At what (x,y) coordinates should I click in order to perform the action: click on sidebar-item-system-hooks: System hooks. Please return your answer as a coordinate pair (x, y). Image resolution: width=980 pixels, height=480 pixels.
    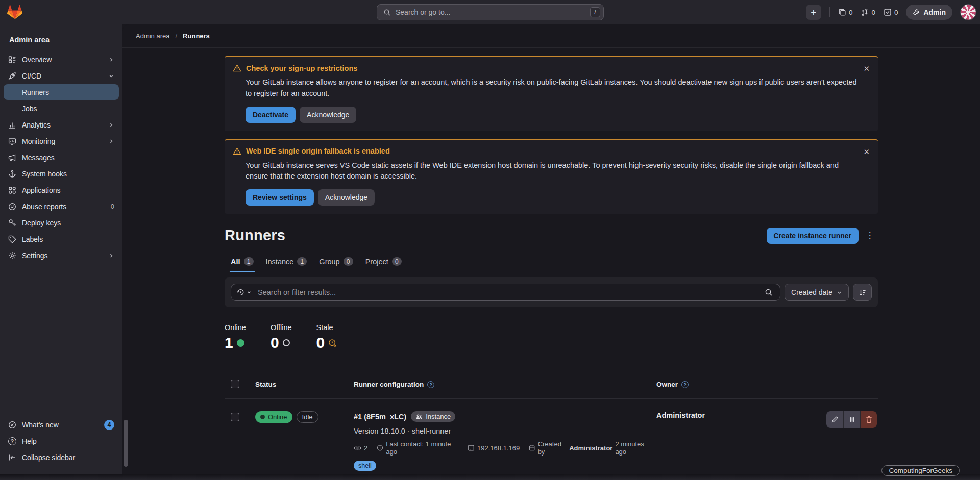
    Looking at the image, I should click on (61, 173).